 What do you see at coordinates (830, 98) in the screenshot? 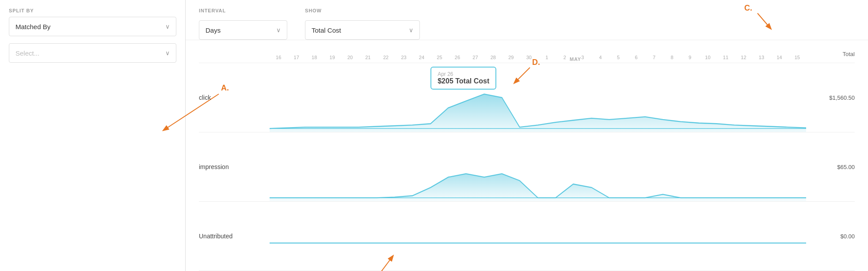
I see `row-total-click: $1,560.50` at bounding box center [830, 98].